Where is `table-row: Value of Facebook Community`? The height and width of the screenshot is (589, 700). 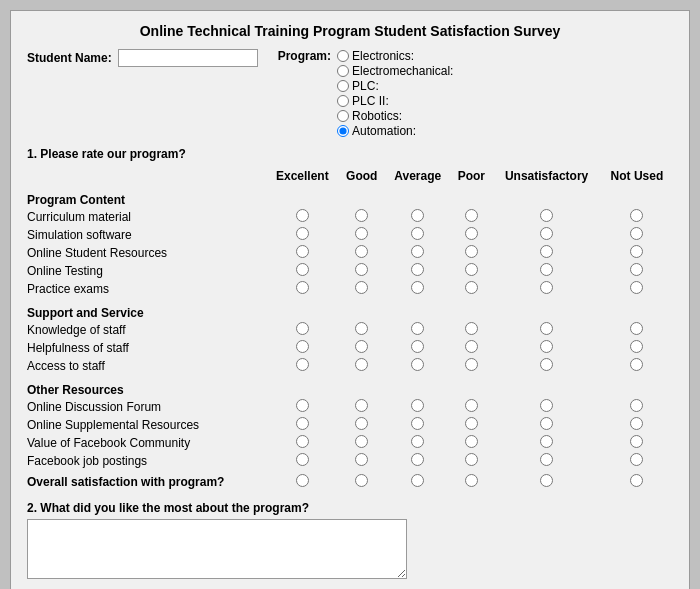 table-row: Value of Facebook Community is located at coordinates (350, 443).